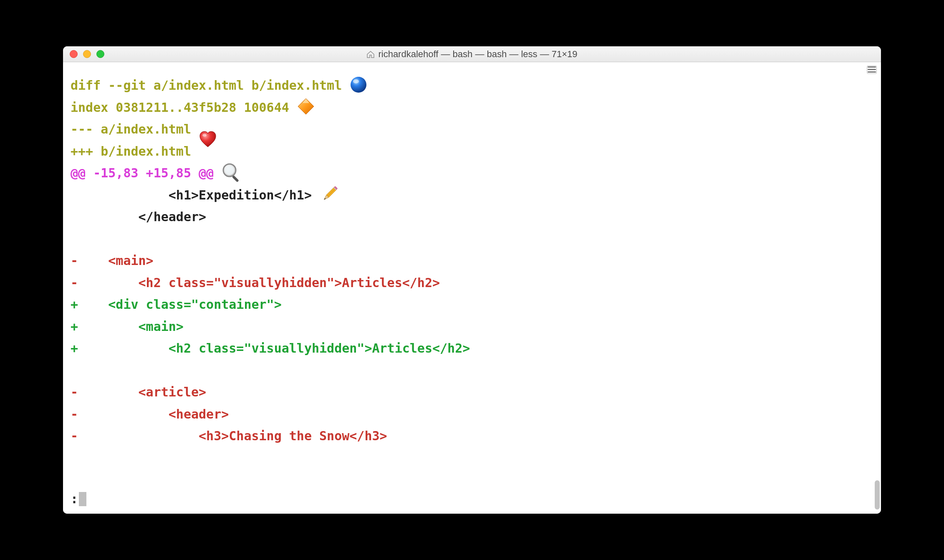 This screenshot has height=560, width=944. Describe the element at coordinates (208, 139) in the screenshot. I see `red-heart-icon` at that location.